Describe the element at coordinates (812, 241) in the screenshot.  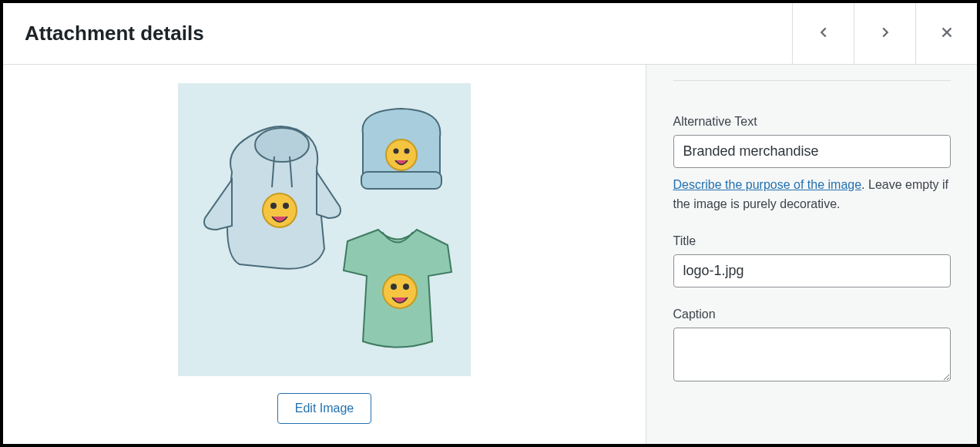
I see `title-label: Title` at that location.